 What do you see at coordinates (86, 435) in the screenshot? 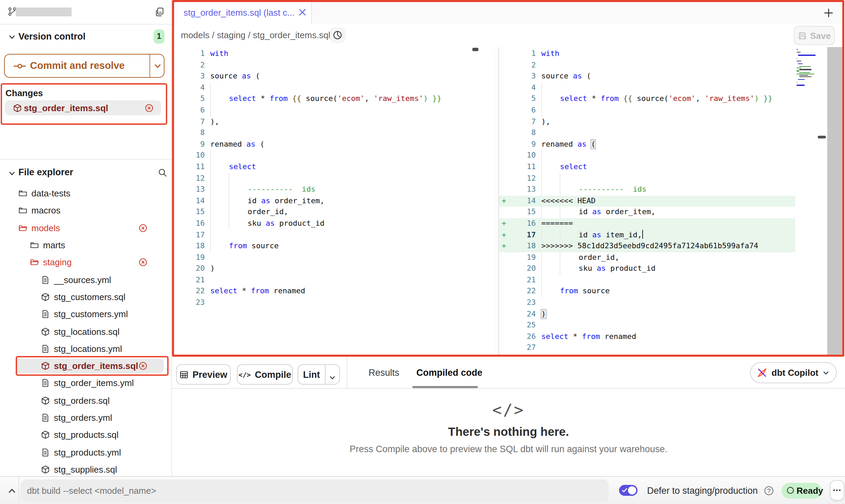
I see `file-tree-item: stg_products.sql` at bounding box center [86, 435].